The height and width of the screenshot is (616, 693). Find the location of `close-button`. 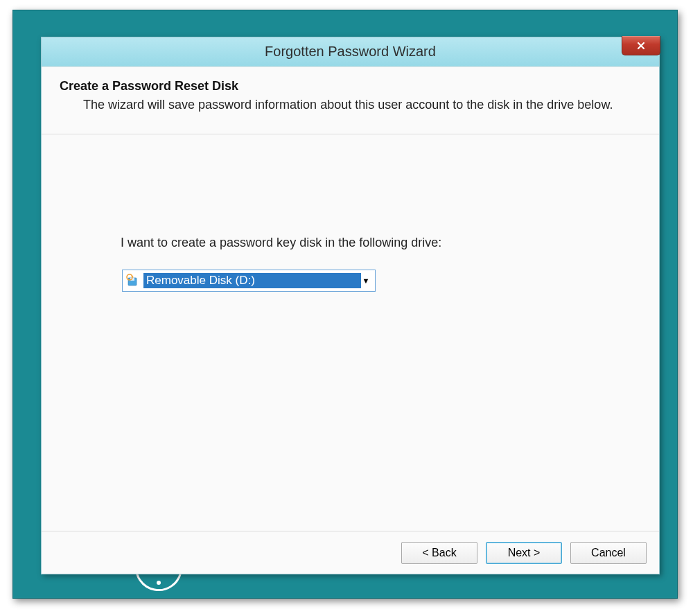

close-button is located at coordinates (641, 46).